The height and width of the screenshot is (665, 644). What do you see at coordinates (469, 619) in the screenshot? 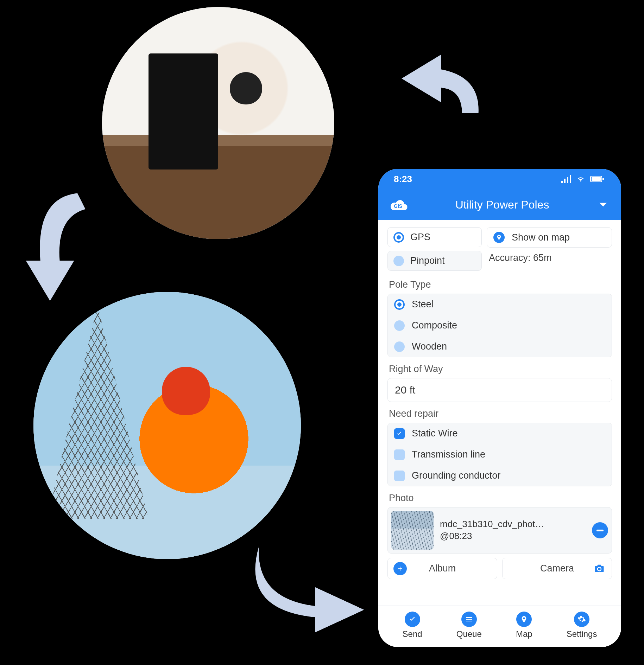
I see `list-icon` at bounding box center [469, 619].